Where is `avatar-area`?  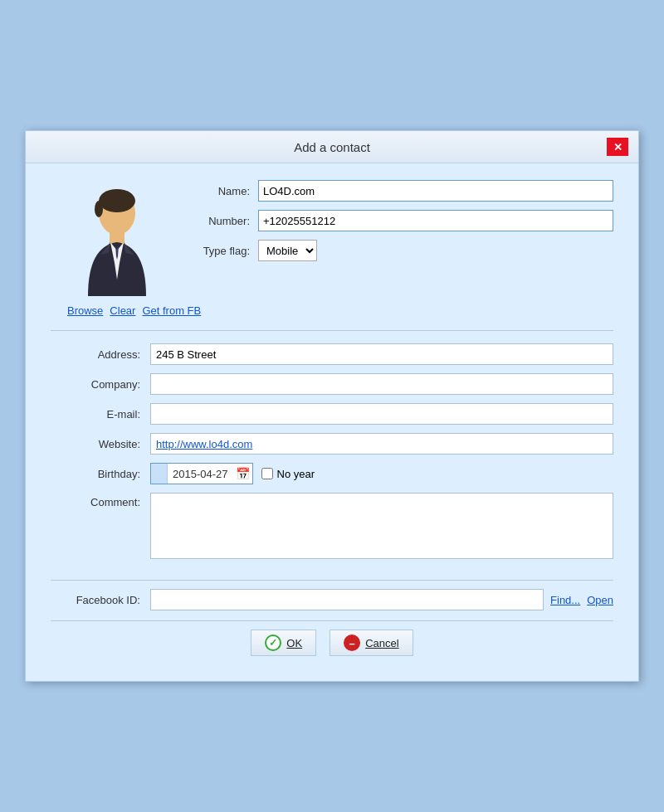 avatar-area is located at coordinates (117, 238).